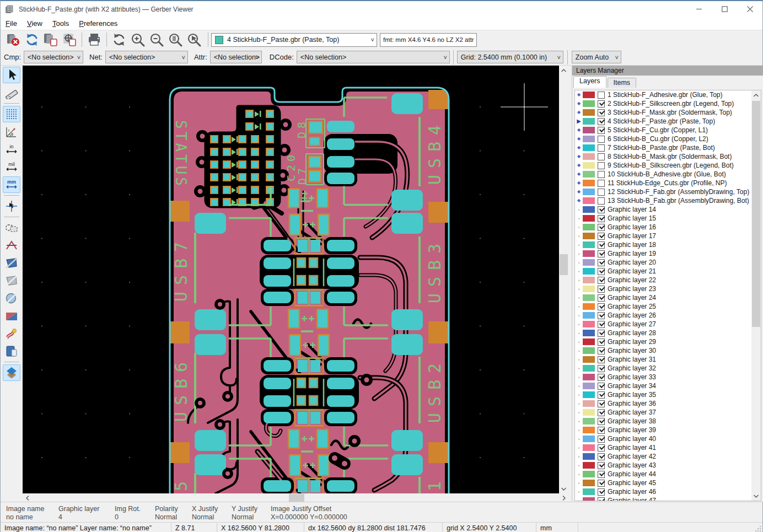  I want to click on layer-row: ■Graphic layer 37, so click(668, 412).